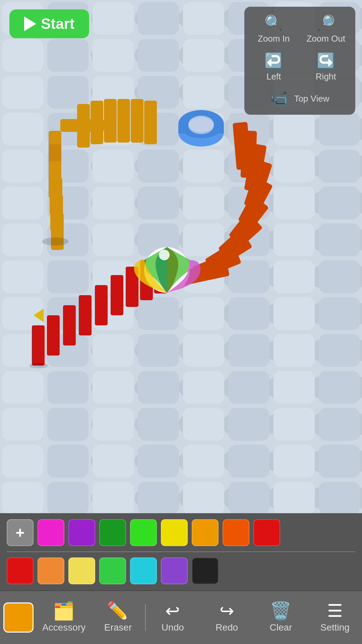  What do you see at coordinates (335, 618) in the screenshot?
I see `setting-button: ☰ Setting` at bounding box center [335, 618].